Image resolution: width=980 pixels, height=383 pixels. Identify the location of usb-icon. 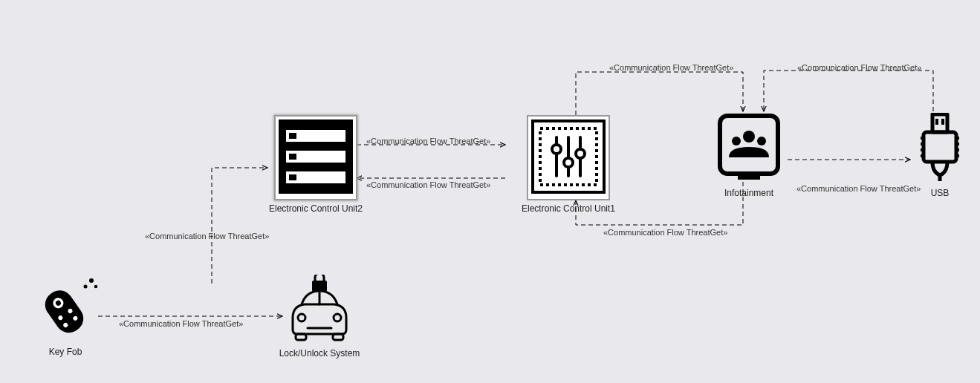
(940, 148).